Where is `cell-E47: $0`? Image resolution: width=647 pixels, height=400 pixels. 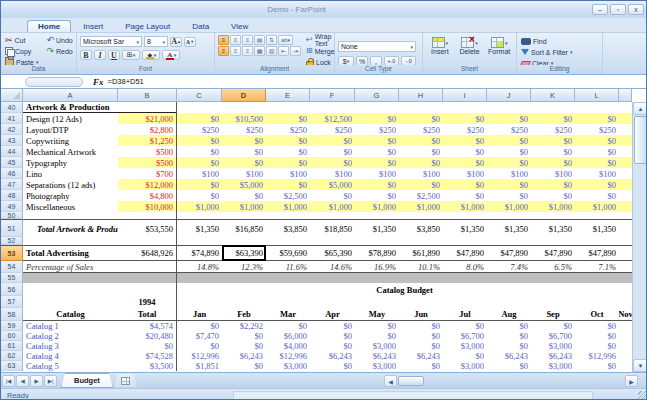 cell-E47: $0 is located at coordinates (288, 184).